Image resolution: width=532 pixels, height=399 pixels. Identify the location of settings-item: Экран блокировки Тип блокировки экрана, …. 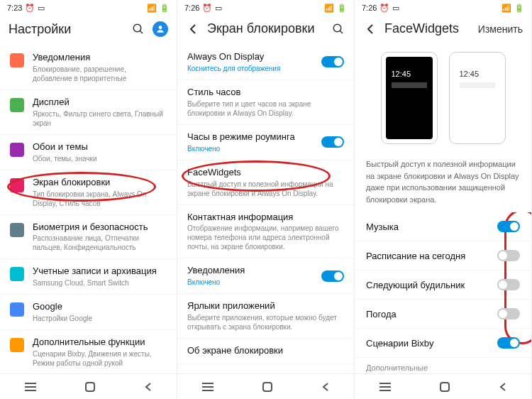
(88, 193).